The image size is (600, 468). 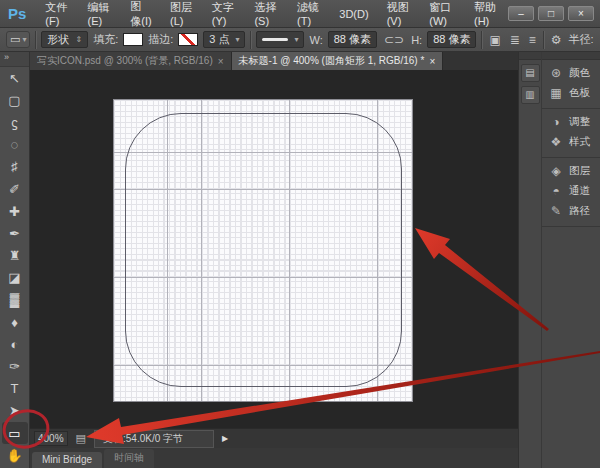 I want to click on panel-button-layers: ◈ 图层, so click(x=571, y=171).